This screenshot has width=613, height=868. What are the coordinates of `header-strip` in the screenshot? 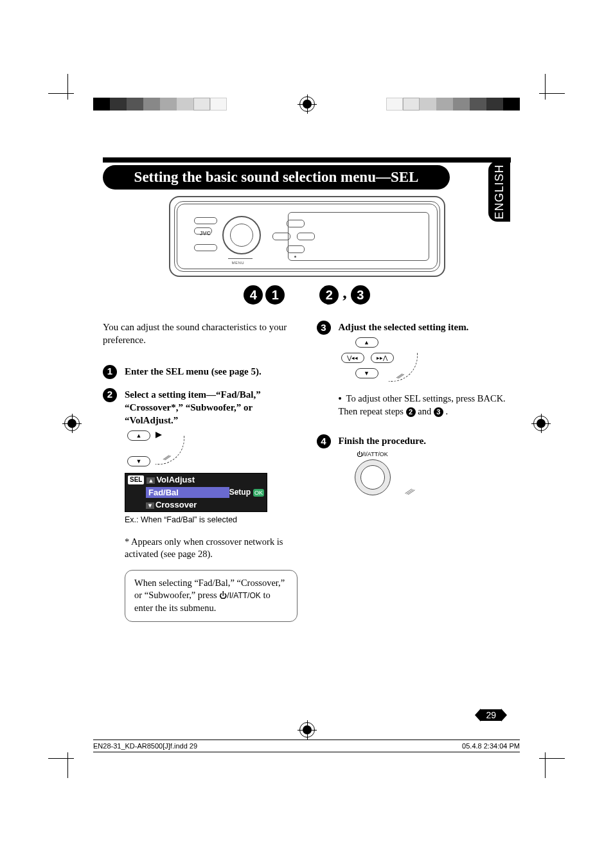 It's located at (307, 160).